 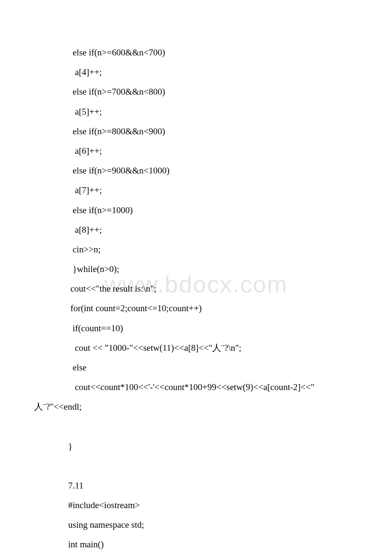 I want to click on code-line: using namespace std;, so click(x=213, y=525).